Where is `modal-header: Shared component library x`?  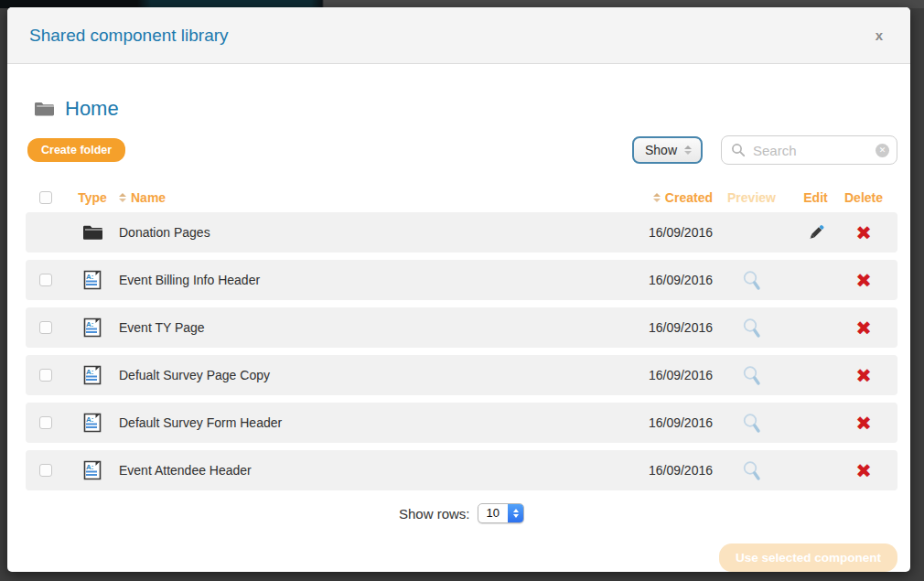 modal-header: Shared component library x is located at coordinates (459, 36).